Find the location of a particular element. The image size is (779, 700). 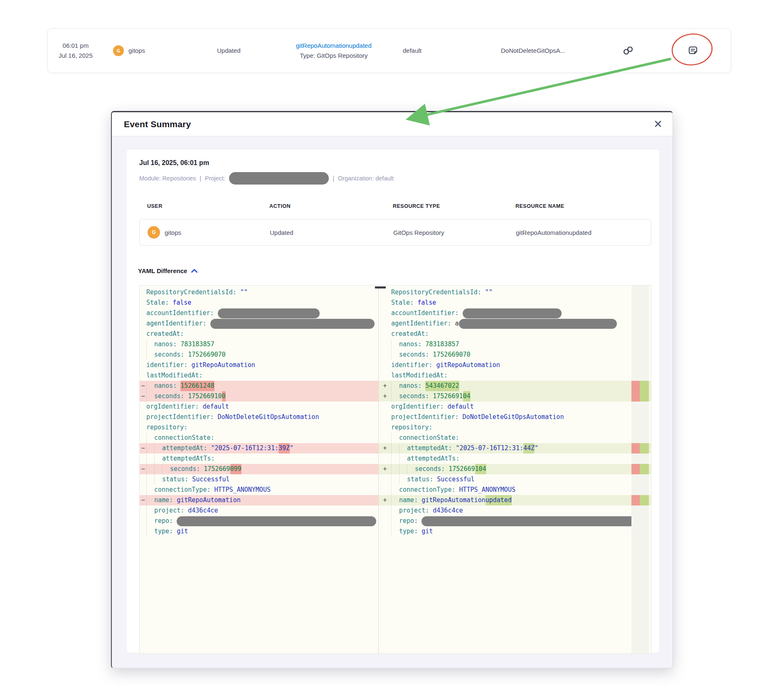

modal-title: Event Summary is located at coordinates (157, 124).